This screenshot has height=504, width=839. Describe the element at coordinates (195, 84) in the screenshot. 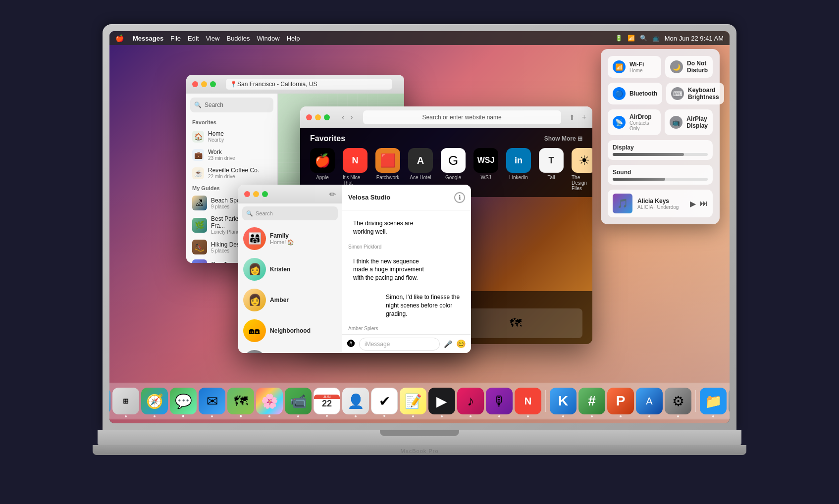

I see `maps-close-button` at that location.